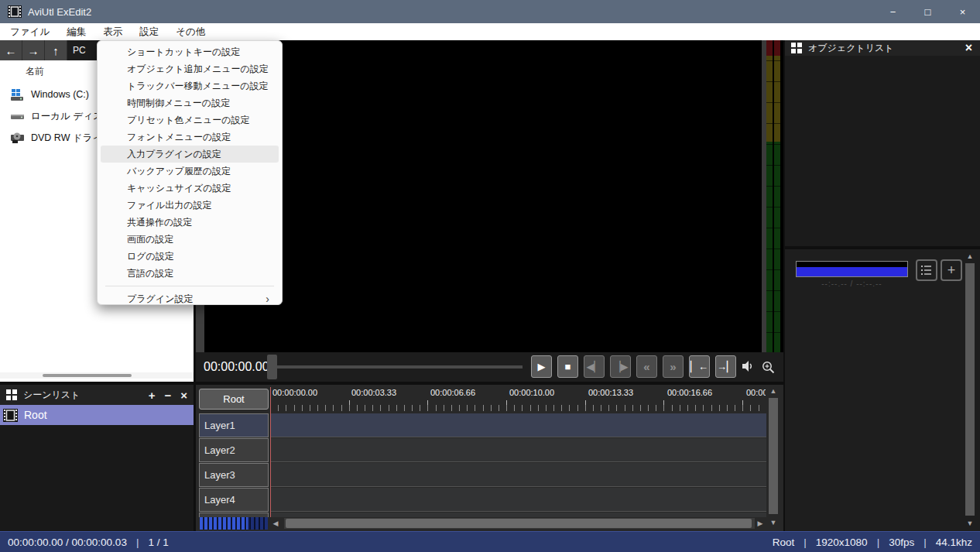  What do you see at coordinates (190, 205) in the screenshot?
I see `menu-item-file-output: ファイル出力の設定` at bounding box center [190, 205].